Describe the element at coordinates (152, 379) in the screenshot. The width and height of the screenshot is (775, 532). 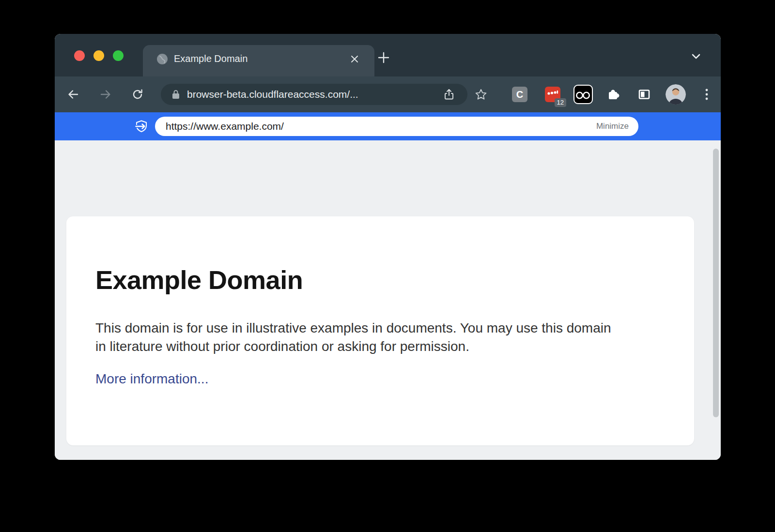
I see `more-information-link: More information...` at that location.